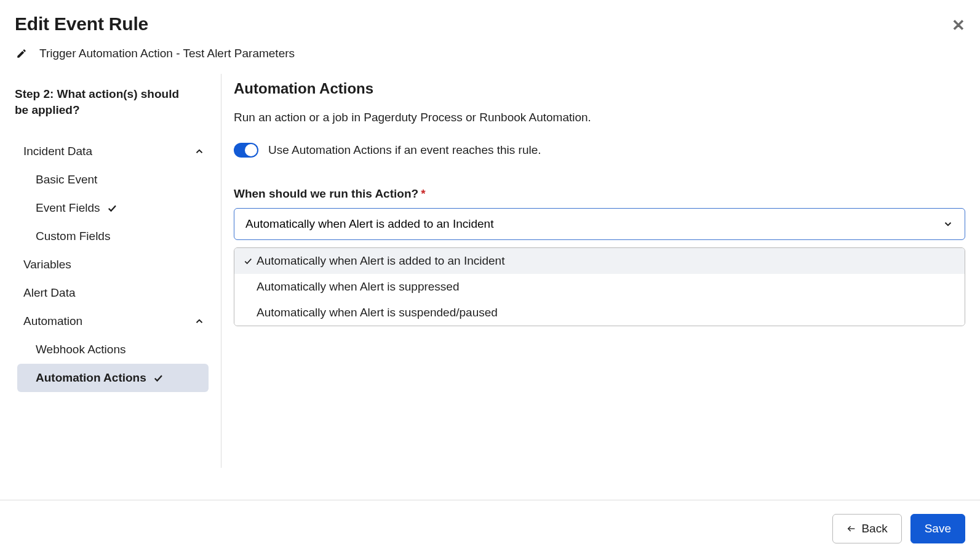  What do you see at coordinates (599, 287) in the screenshot?
I see `dropdown-option-suppressed: Automatically when Alert is suppressed` at bounding box center [599, 287].